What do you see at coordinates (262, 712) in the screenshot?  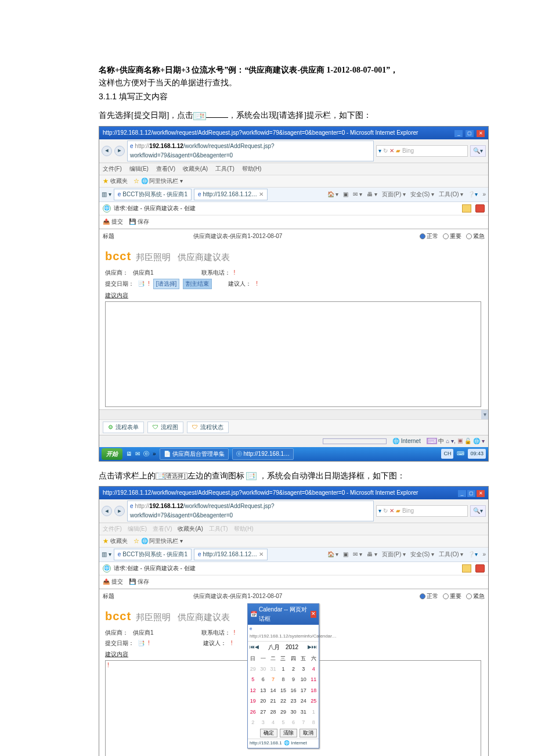 I see `calendar-day: 27` at bounding box center [262, 712].